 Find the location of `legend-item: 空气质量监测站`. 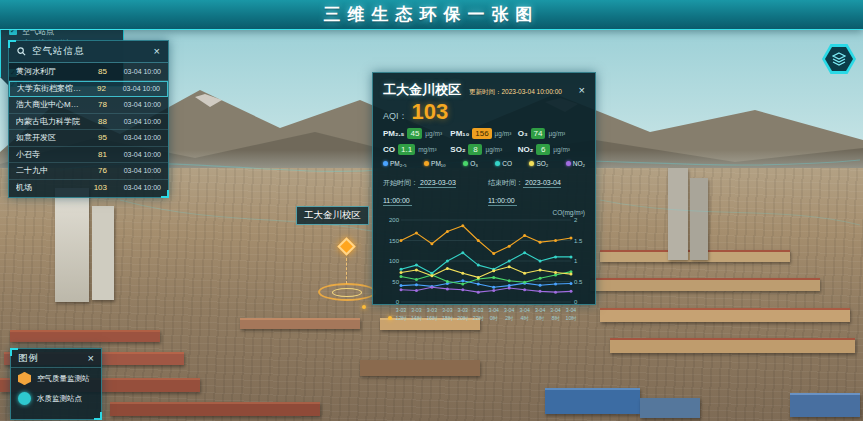

legend-item: 空气质量监测站 is located at coordinates (56, 378).